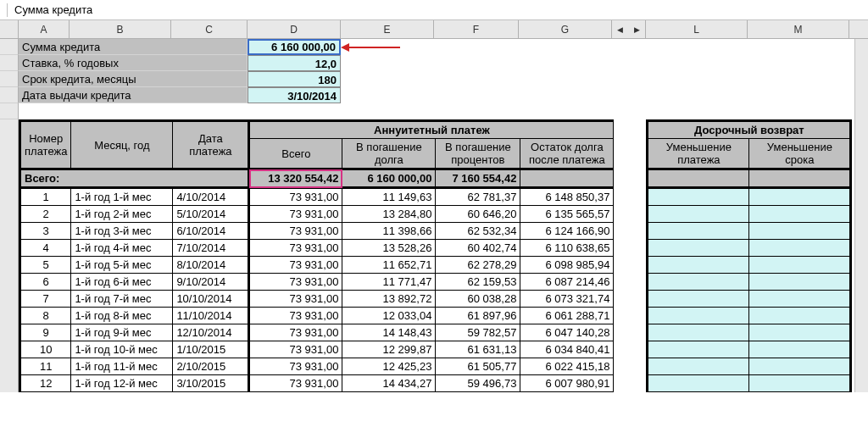 This screenshot has width=868, height=438. Describe the element at coordinates (120, 29) in the screenshot. I see `col-header-B: B` at that location.